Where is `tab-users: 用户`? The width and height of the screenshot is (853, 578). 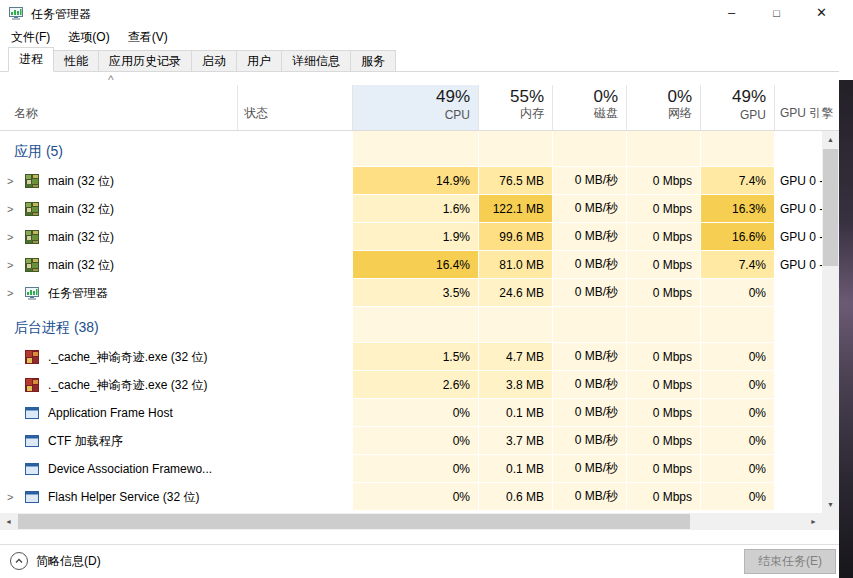
tab-users: 用户 is located at coordinates (259, 61).